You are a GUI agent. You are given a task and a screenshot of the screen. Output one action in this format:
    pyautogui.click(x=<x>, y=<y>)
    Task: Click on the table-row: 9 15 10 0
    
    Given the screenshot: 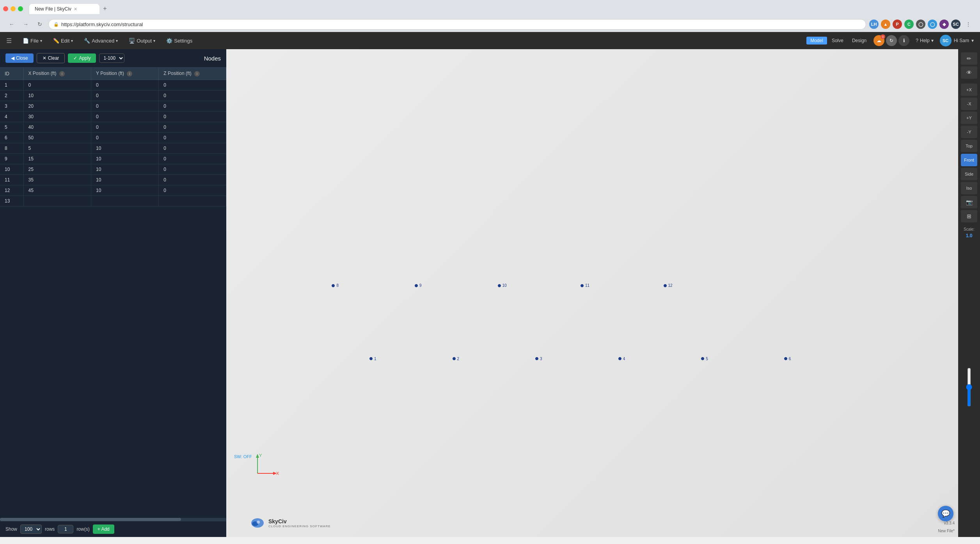 What is the action you would take?
    pyautogui.click(x=113, y=159)
    